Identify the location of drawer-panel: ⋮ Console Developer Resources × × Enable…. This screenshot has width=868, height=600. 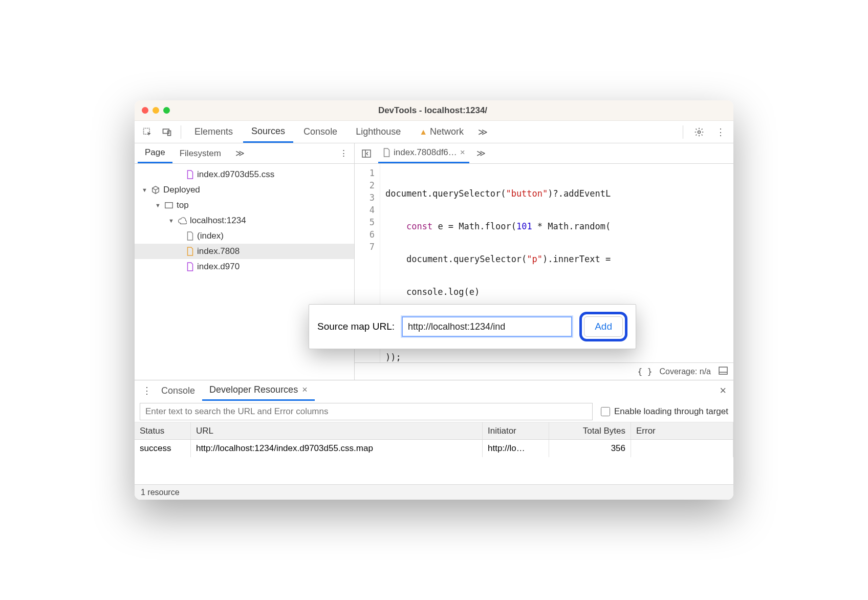
(434, 440).